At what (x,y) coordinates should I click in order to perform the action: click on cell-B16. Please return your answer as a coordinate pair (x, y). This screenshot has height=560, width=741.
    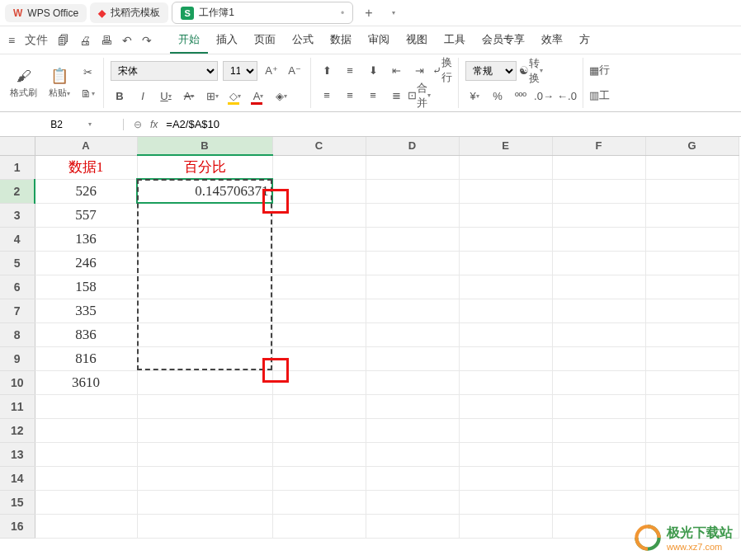
    Looking at the image, I should click on (205, 526).